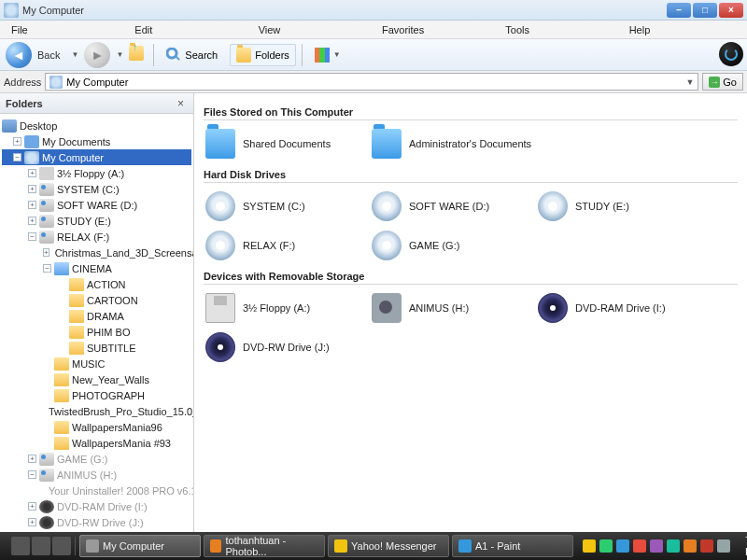 This screenshot has height=560, width=747. Describe the element at coordinates (97, 396) in the screenshot. I see `tree-photograph: PHOTOGRAPH` at that location.